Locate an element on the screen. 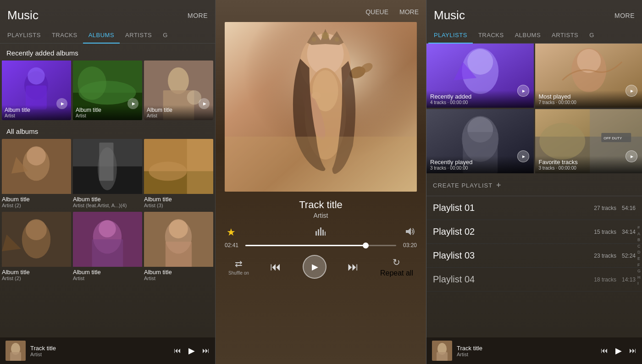 This screenshot has width=642, height=364. center-track-artist: Artist is located at coordinates (321, 215).